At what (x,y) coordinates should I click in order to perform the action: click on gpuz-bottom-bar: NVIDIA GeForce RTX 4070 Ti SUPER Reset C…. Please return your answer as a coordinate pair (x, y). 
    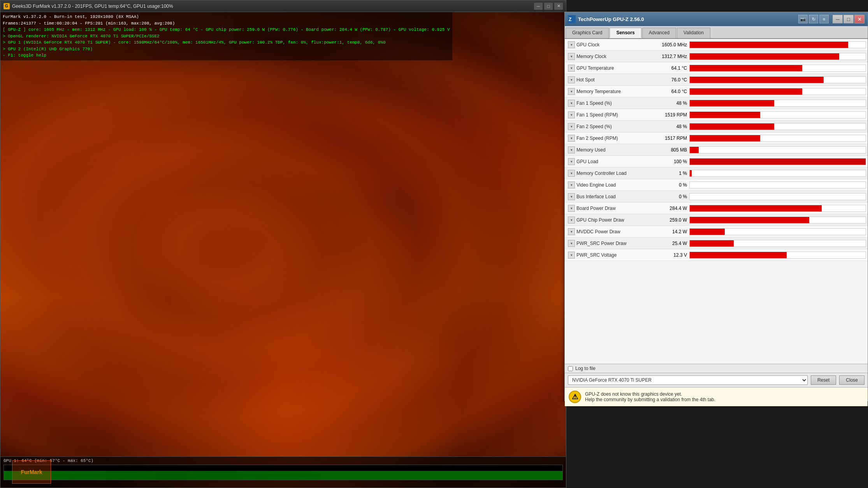
    Looking at the image, I should click on (716, 380).